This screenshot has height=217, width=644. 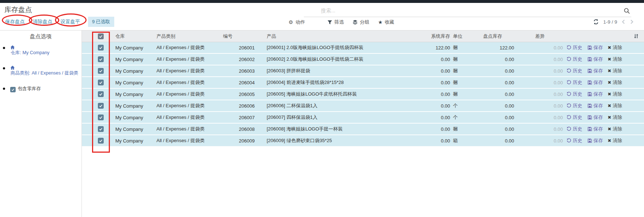 What do you see at coordinates (596, 22) in the screenshot?
I see `refresh-icon` at bounding box center [596, 22].